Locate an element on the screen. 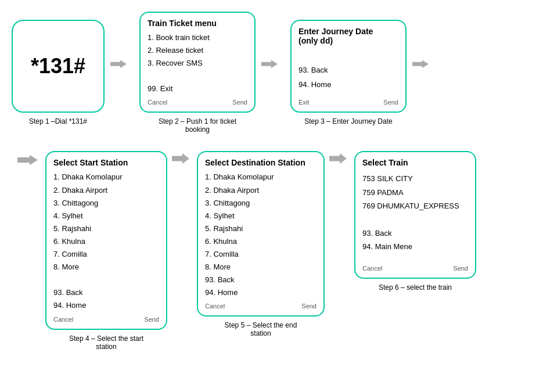  dest-station-box: Select Destination Station 1. Dhaka Komo… is located at coordinates (261, 233).